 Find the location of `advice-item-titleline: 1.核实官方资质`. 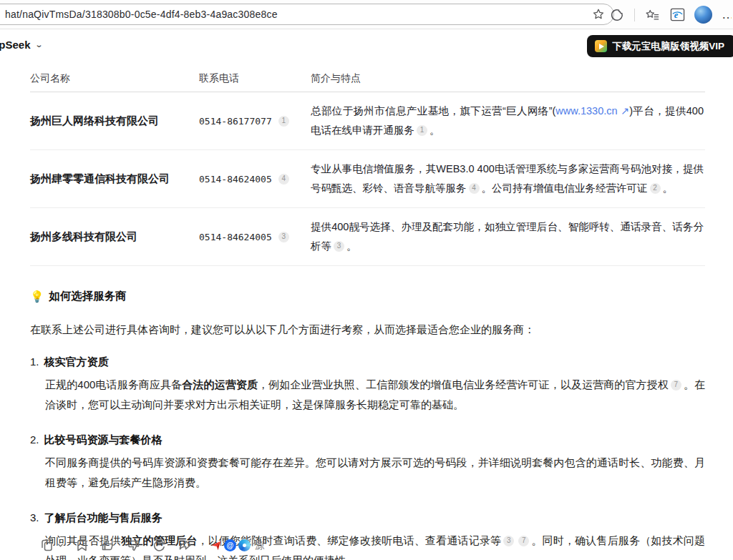

advice-item-titleline: 1.核实官方资质 is located at coordinates (368, 362).